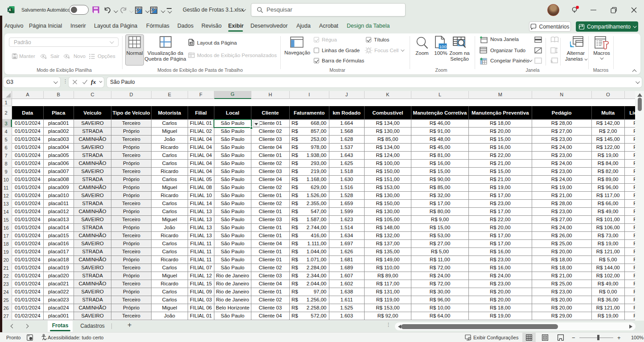 The width and height of the screenshot is (644, 342). Describe the element at coordinates (10, 10) in the screenshot. I see `svg-text: X` at that location.